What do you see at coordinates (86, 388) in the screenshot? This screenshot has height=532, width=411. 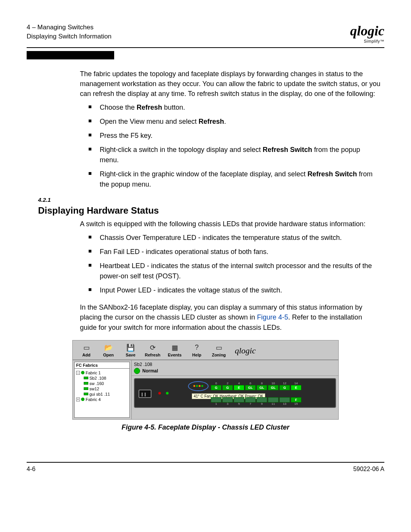 I see `switch-icon` at bounding box center [86, 388].